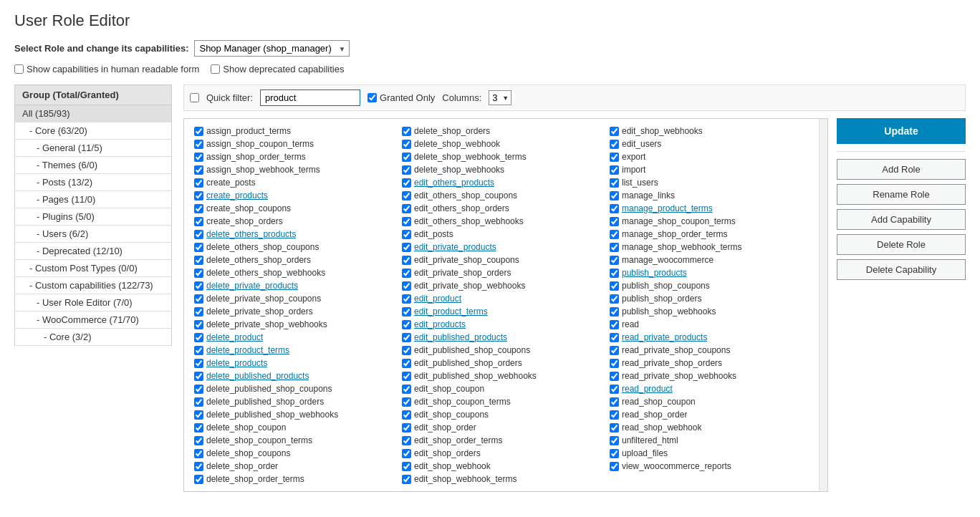 This screenshot has width=980, height=517. What do you see at coordinates (901, 195) in the screenshot?
I see `rename-role-button: Rename Role` at bounding box center [901, 195].